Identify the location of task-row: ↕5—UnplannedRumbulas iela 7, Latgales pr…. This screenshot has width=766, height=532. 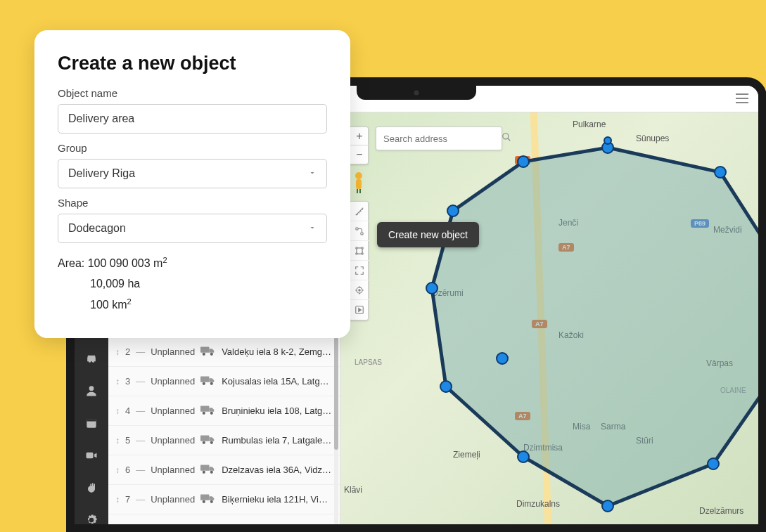
(224, 441).